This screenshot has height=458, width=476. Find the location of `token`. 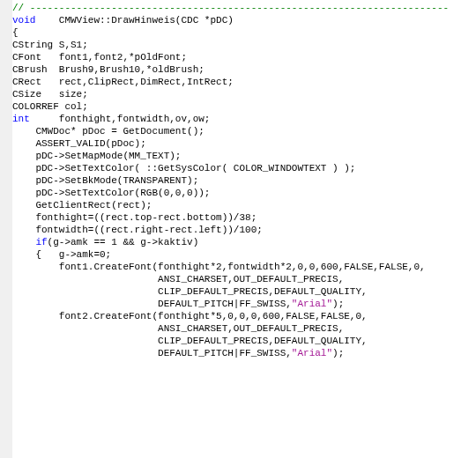

token is located at coordinates (24, 242).